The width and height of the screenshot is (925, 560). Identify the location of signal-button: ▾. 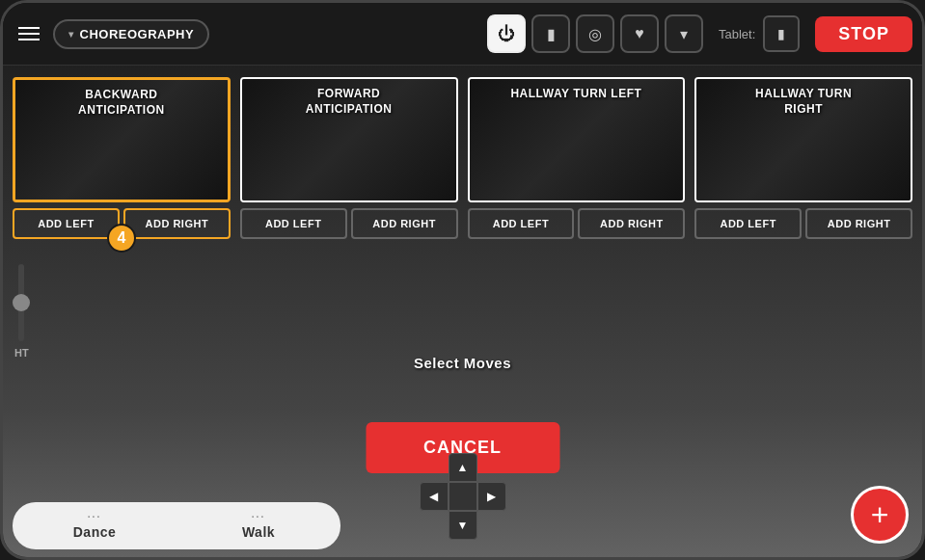
(684, 34).